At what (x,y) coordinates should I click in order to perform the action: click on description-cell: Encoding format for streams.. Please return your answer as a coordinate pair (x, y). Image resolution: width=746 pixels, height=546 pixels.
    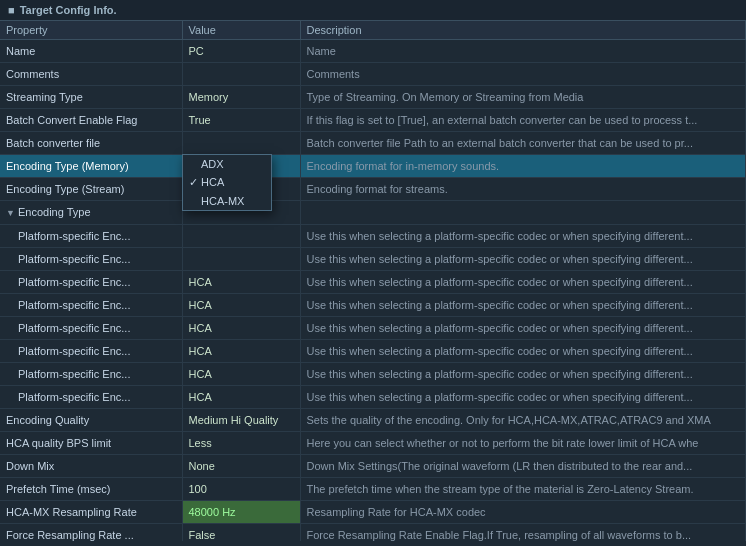
    Looking at the image, I should click on (523, 190).